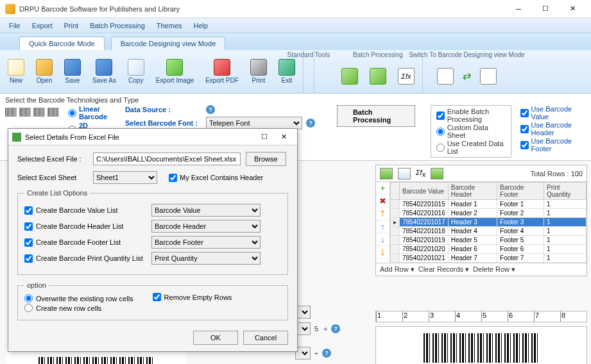 The image size is (591, 364). Describe the element at coordinates (92, 113) in the screenshot. I see `radio-linear: Linear Barcode` at that location.